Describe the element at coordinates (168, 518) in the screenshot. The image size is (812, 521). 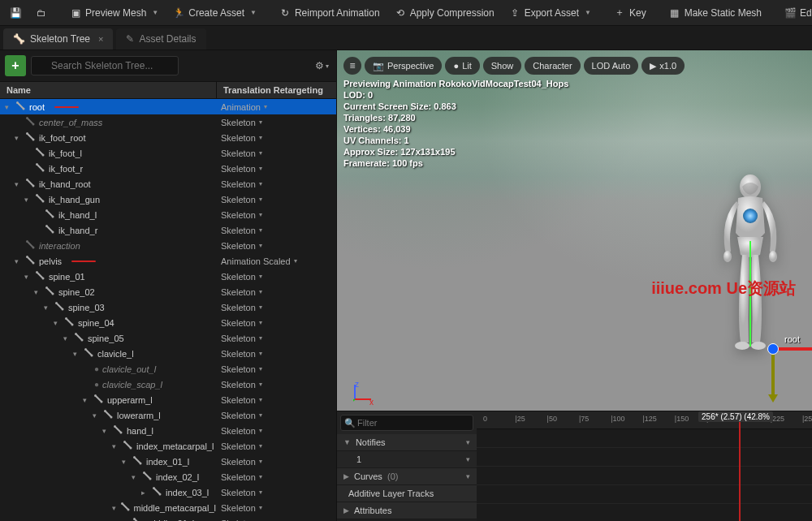
I see `bone-row-middle_01_l: ▾middle_01_lSkeleton▾` at that location.